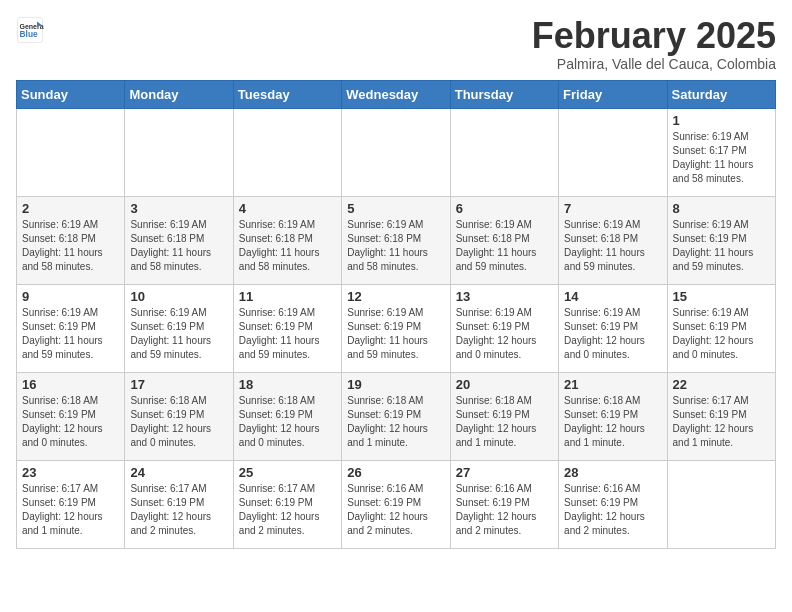 Image resolution: width=792 pixels, height=612 pixels. What do you see at coordinates (504, 208) in the screenshot?
I see `day-number: 6` at bounding box center [504, 208].